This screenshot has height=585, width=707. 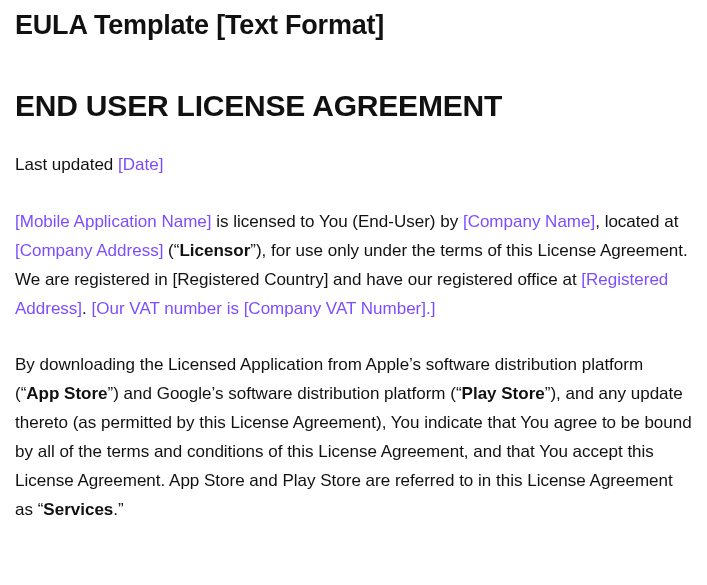 What do you see at coordinates (66, 164) in the screenshot?
I see `last-updated-label: Last updated` at bounding box center [66, 164].